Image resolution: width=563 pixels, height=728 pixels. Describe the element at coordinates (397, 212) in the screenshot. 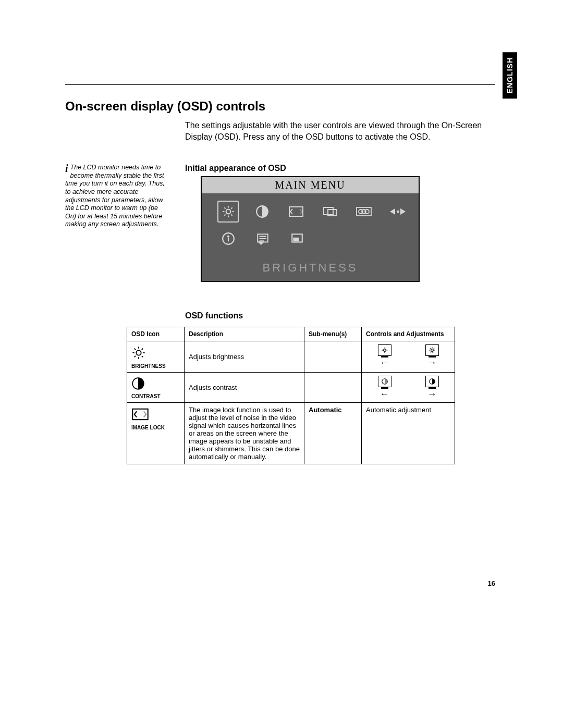

I see `reset-icon` at that location.